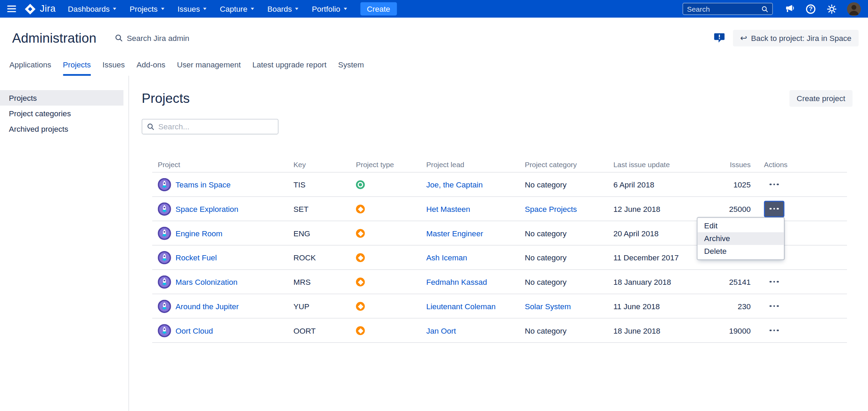 The height and width of the screenshot is (411, 868). Describe the element at coordinates (434, 38) in the screenshot. I see `admin-header: Administration Search Jira admin ↩ Back …` at that location.